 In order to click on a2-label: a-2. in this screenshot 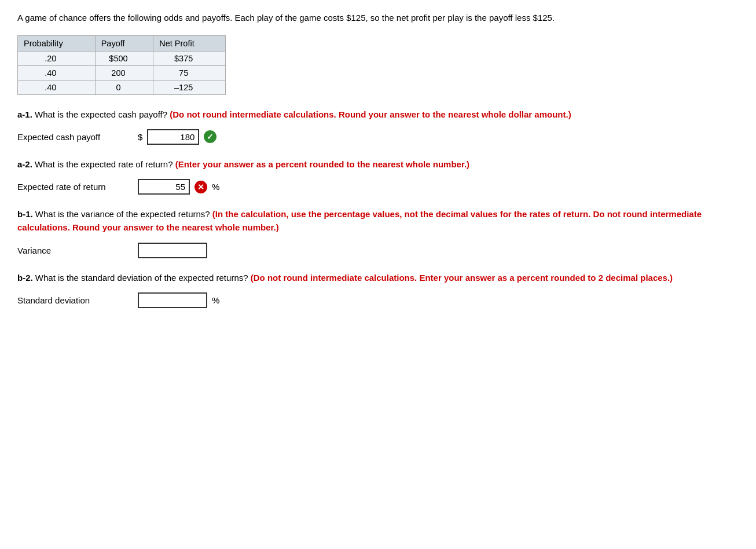, I will do `click(25, 164)`.